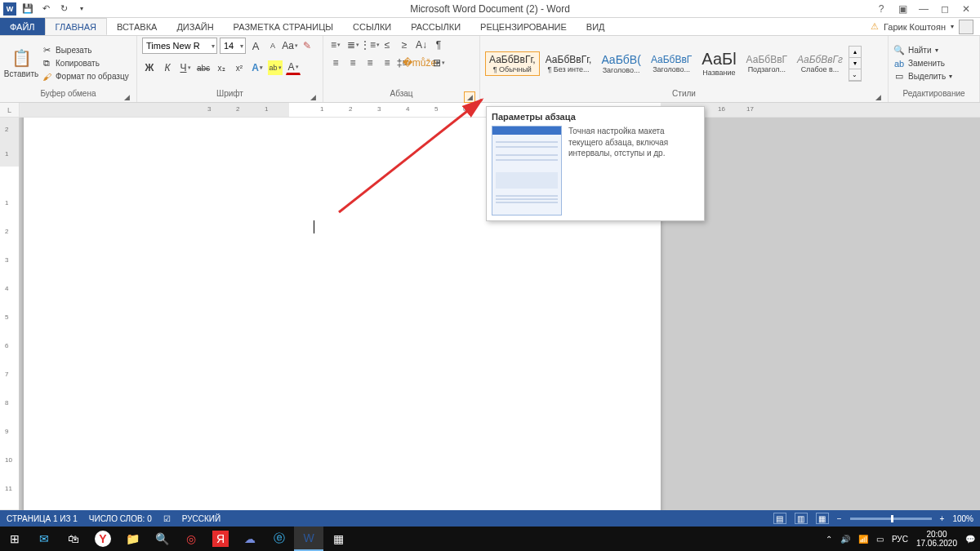 The image size is (980, 551). I want to click on decrease-indent-button: ≤, so click(387, 45).